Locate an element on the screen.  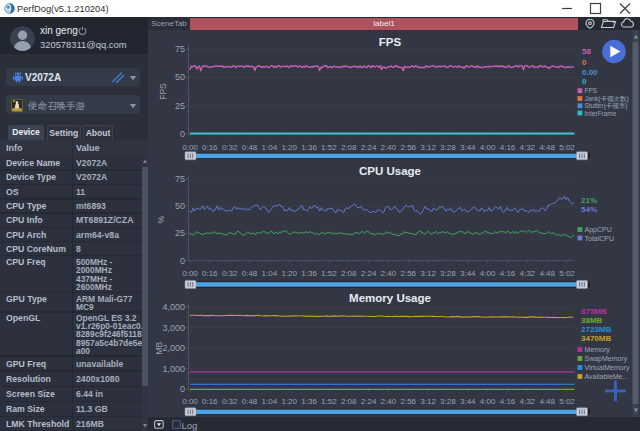
svg-text: InterFrame is located at coordinates (601, 114).